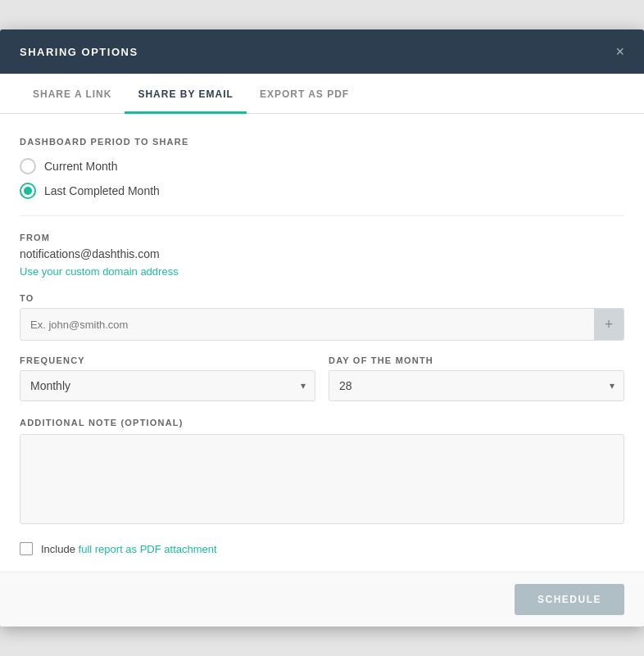  What do you see at coordinates (167, 360) in the screenshot?
I see `frequency-label: FREQUENCY` at bounding box center [167, 360].